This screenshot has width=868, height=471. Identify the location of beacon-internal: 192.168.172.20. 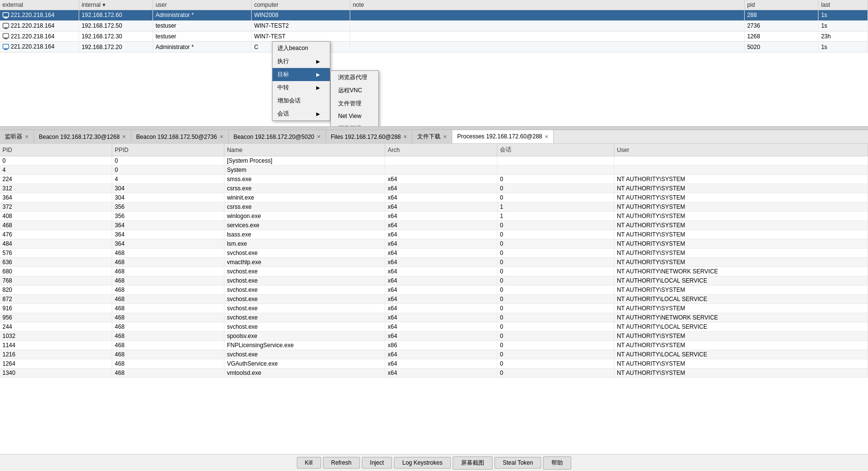
(116, 47).